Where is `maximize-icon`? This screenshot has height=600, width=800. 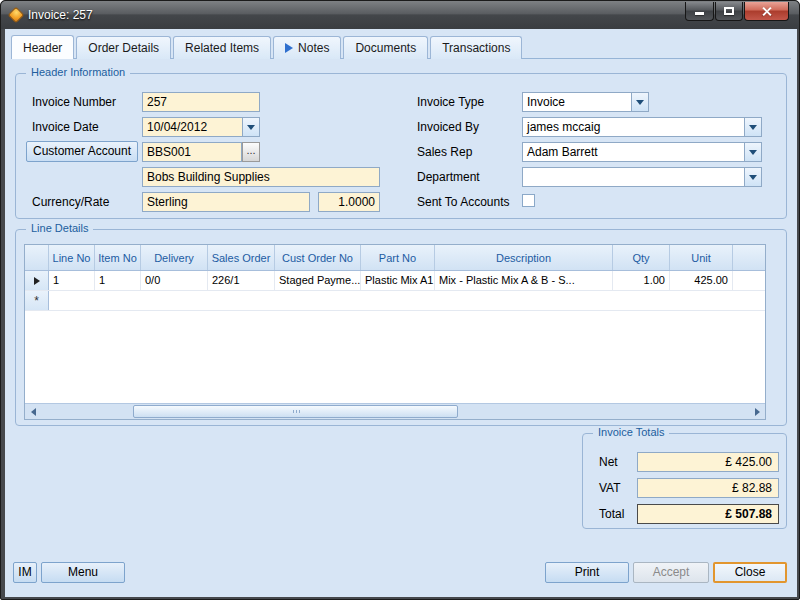 maximize-icon is located at coordinates (729, 11).